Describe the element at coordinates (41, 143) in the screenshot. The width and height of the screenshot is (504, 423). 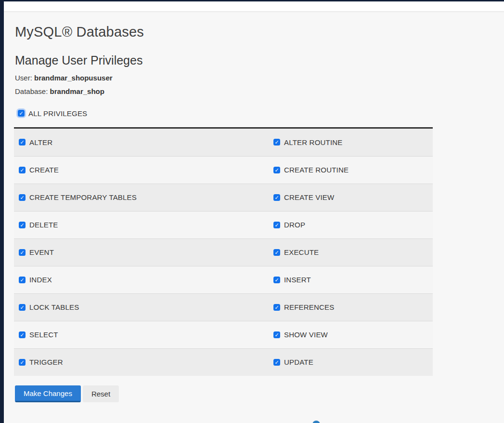
I see `privilege-label: ALTER` at that location.